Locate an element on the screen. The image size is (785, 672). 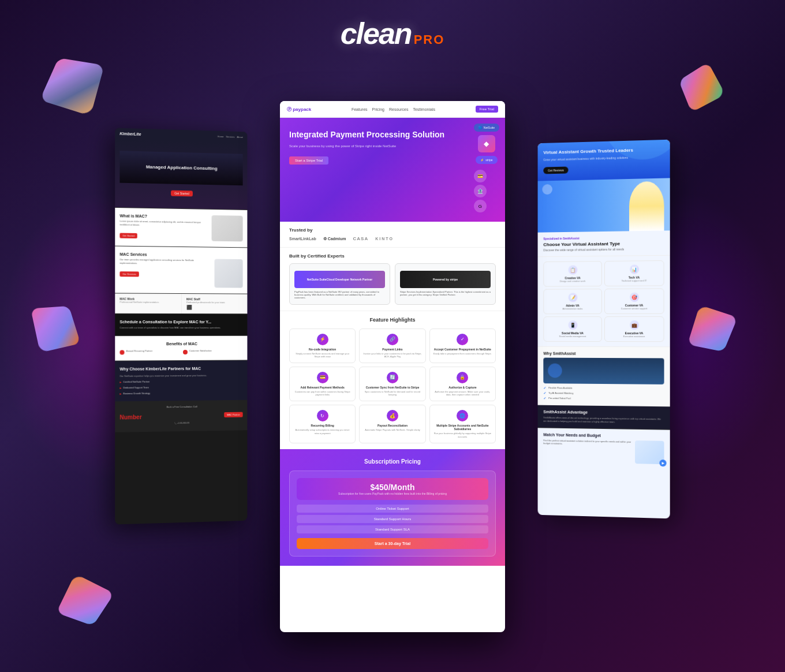
sc-certified-title: Built by Certified Experts is located at coordinates (392, 256).